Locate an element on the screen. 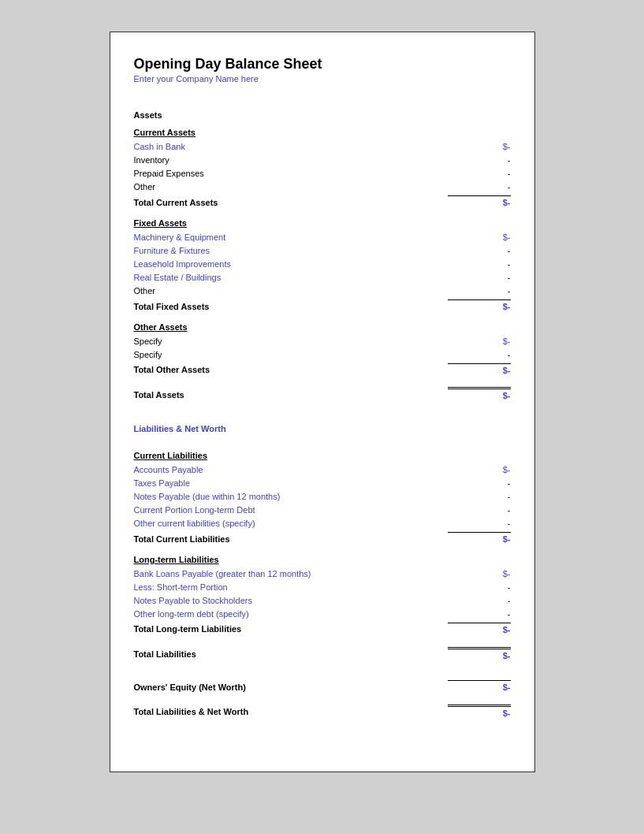 This screenshot has height=833, width=644. specify2-label: Specify is located at coordinates (291, 355).